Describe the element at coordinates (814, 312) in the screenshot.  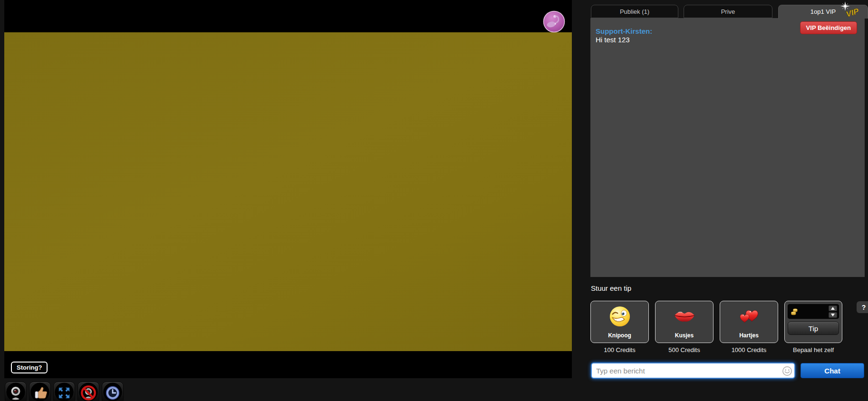
I see `custom-tip-input` at that location.